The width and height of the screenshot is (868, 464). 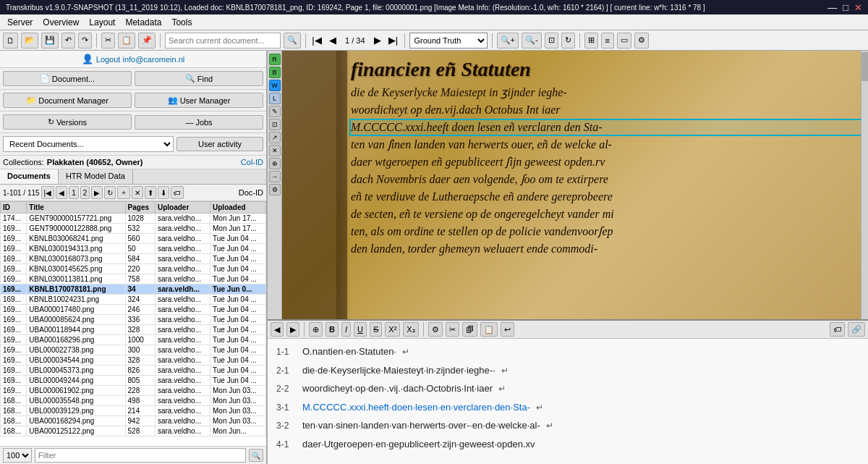 I want to click on trans-tag-btn: 🏷, so click(x=838, y=329).